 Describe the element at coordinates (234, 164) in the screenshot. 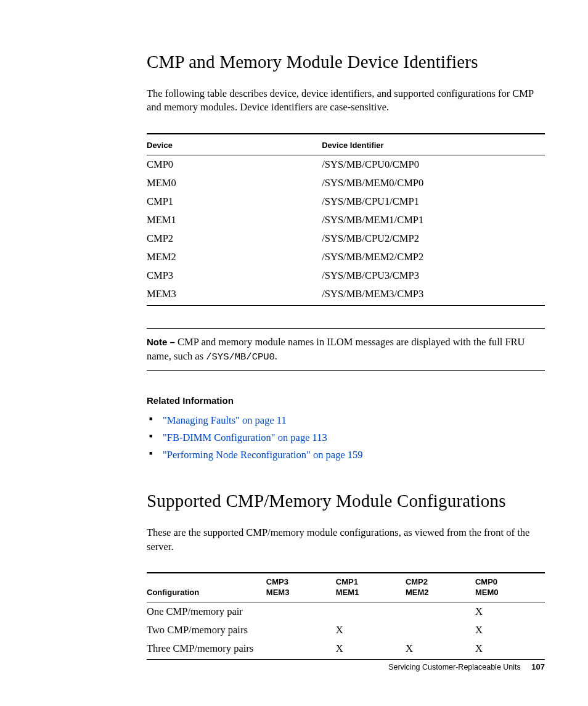

I see `cell-device: CMP0` at that location.